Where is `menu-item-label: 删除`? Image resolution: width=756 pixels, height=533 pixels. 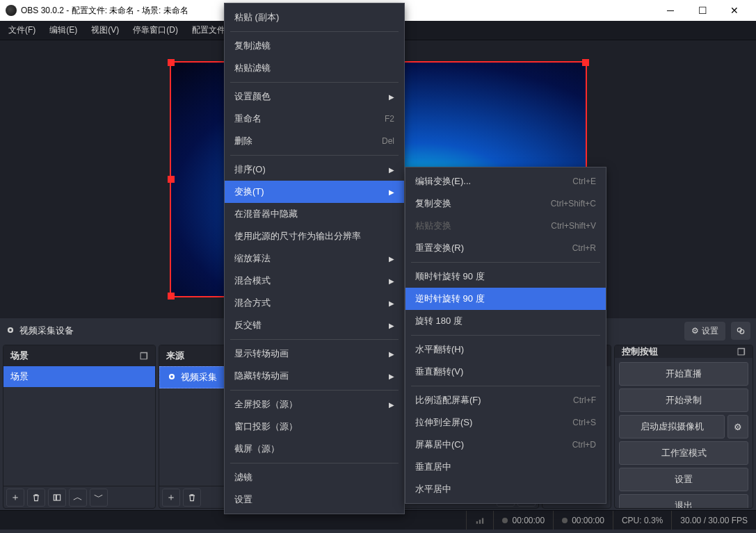 menu-item-label: 删除 is located at coordinates (298, 141).